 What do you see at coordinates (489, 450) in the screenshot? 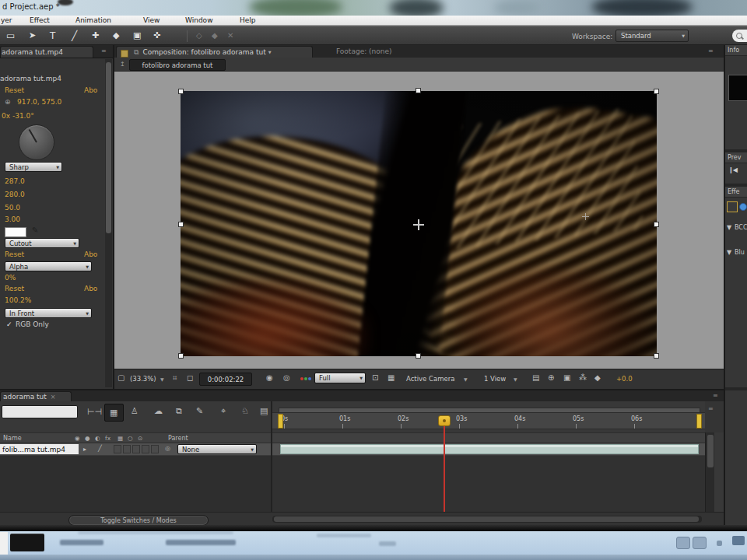
I see `layer-duration-bar` at bounding box center [489, 450].